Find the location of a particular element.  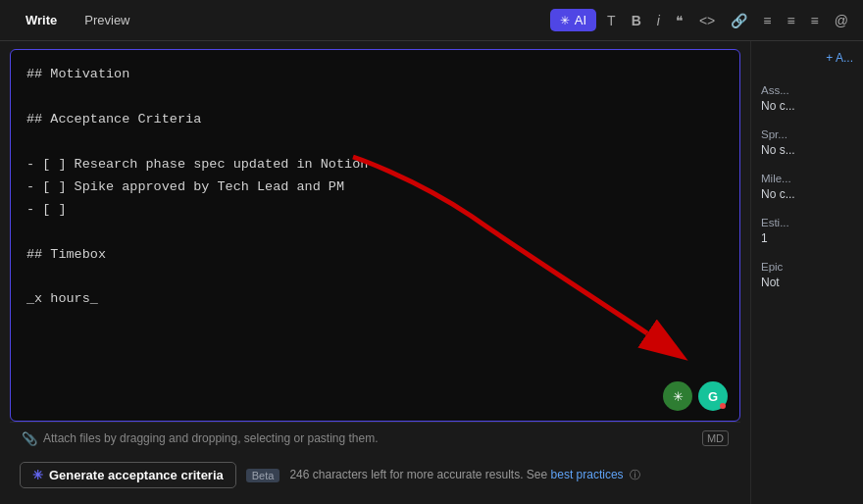

ai-button: ✳ AI is located at coordinates (573, 20).